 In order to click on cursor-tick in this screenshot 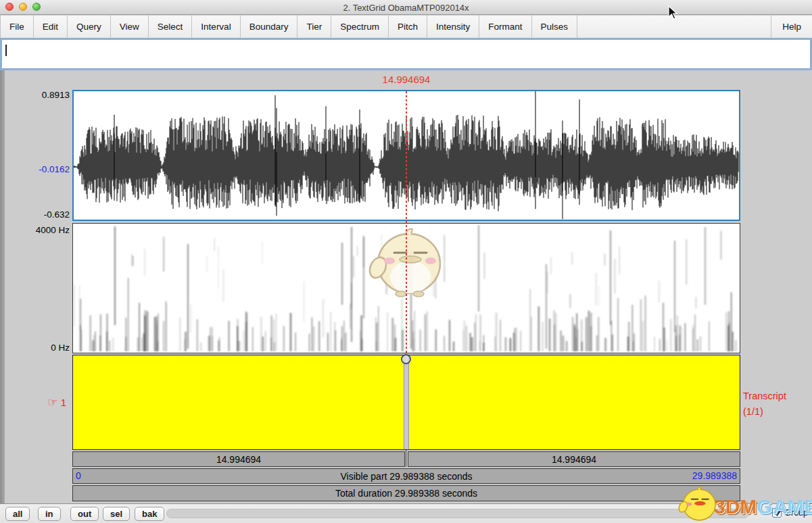, I will do `click(406, 458)`.